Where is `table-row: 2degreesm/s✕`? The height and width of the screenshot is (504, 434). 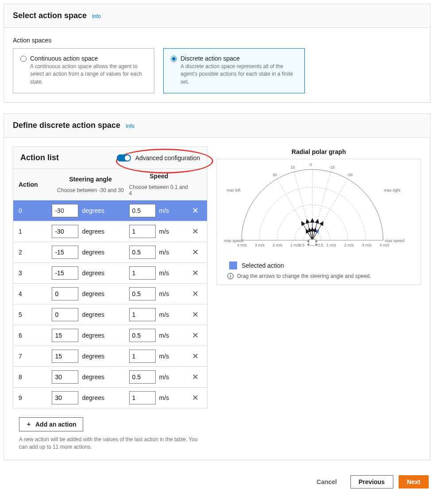 table-row: 2degreesm/s✕ is located at coordinates (110, 252).